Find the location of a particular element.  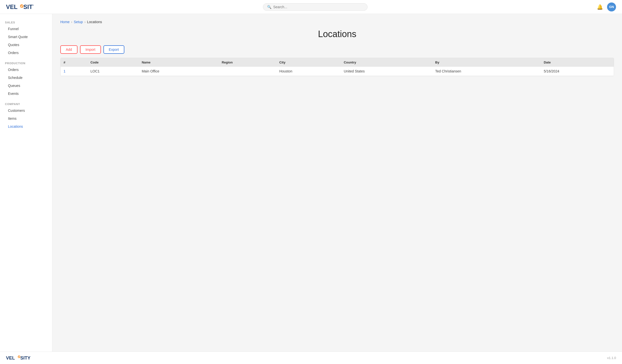

footer-logo: VEL SITY is located at coordinates (18, 358).